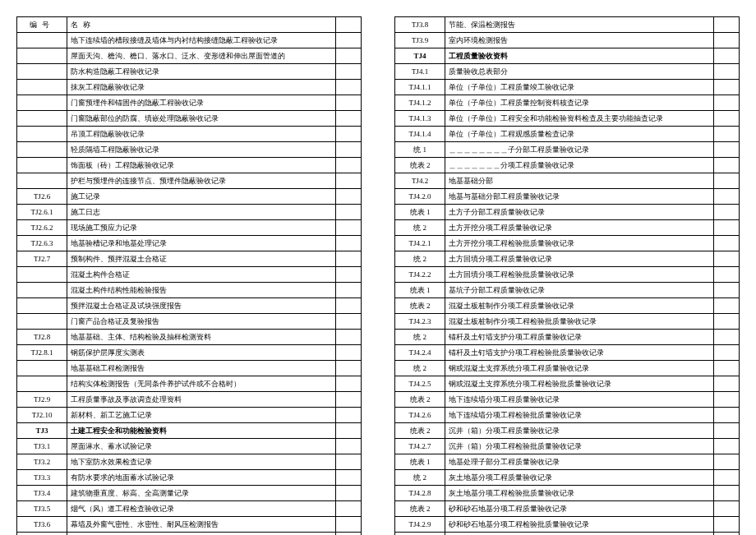 The width and height of the screenshot is (756, 535). I want to click on row-name: 幕墙及外窗气密性、水密性、耐风压检测报告, so click(202, 524).